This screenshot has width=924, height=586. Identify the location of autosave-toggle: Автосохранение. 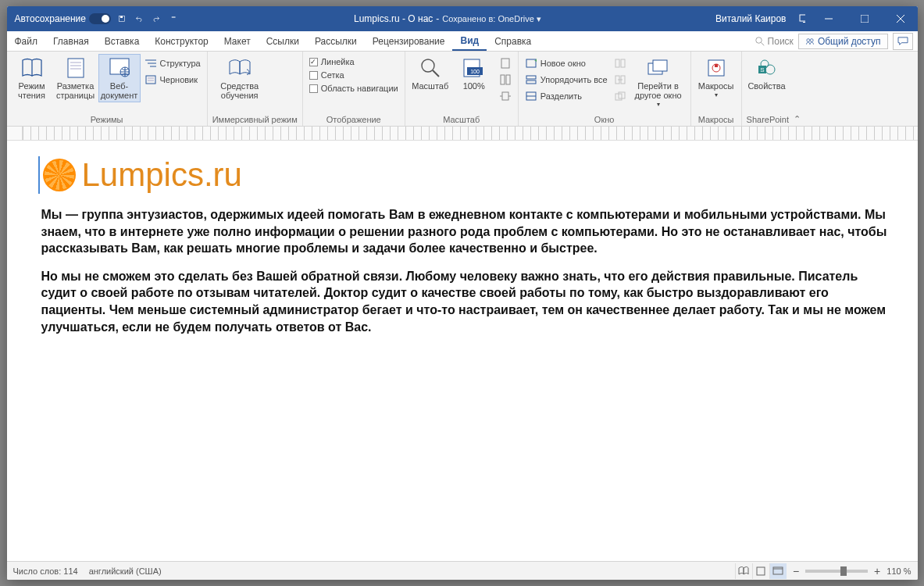
(62, 19).